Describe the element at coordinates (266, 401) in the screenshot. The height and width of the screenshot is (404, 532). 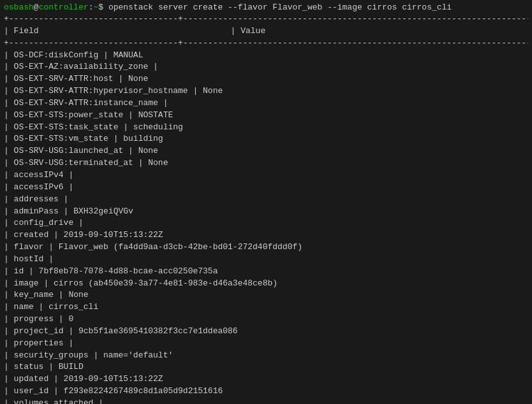
I see `table-row: | volumes_attached |` at that location.